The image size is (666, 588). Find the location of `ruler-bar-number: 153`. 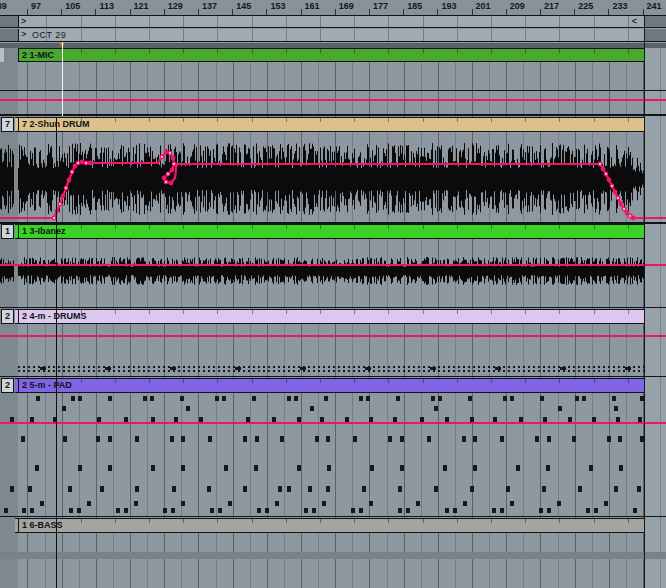

ruler-bar-number: 153 is located at coordinates (278, 6).